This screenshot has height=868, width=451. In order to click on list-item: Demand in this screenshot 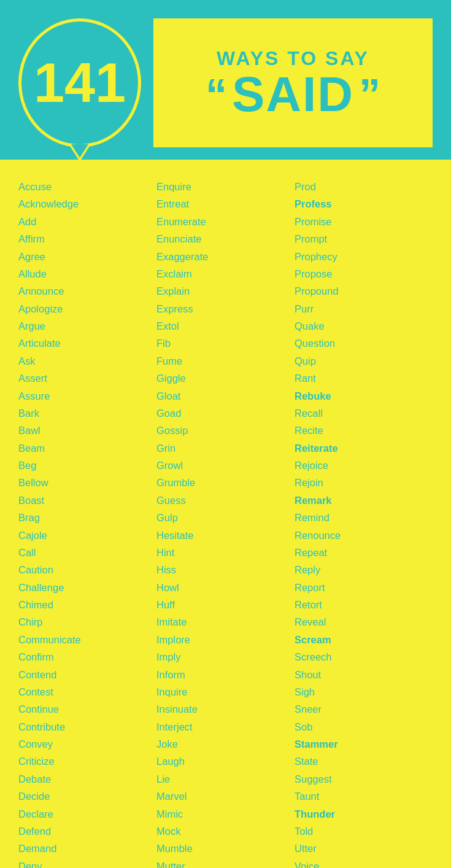, I will do `click(87, 848)`.